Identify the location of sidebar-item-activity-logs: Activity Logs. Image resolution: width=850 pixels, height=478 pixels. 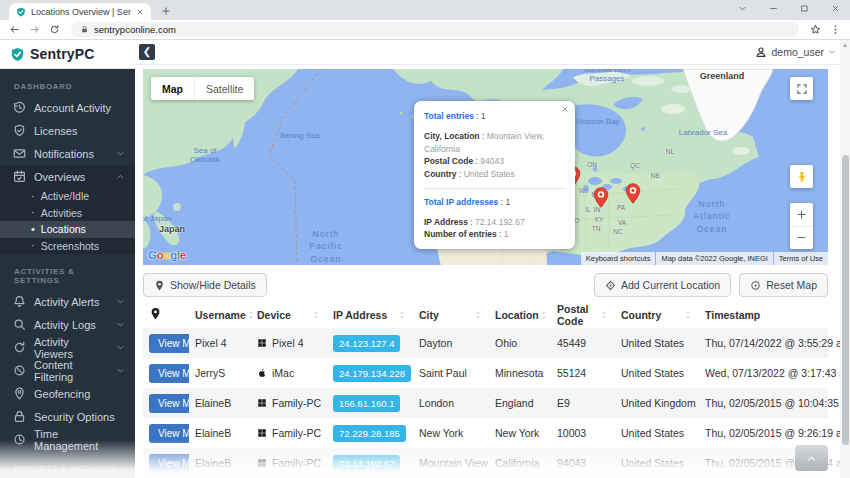
(68, 324).